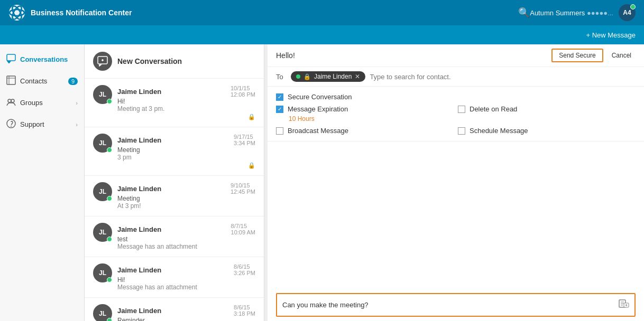  I want to click on conv-content: Jaime Linden 10/1/1512:08 PM Hi! Meeting…, so click(186, 102).